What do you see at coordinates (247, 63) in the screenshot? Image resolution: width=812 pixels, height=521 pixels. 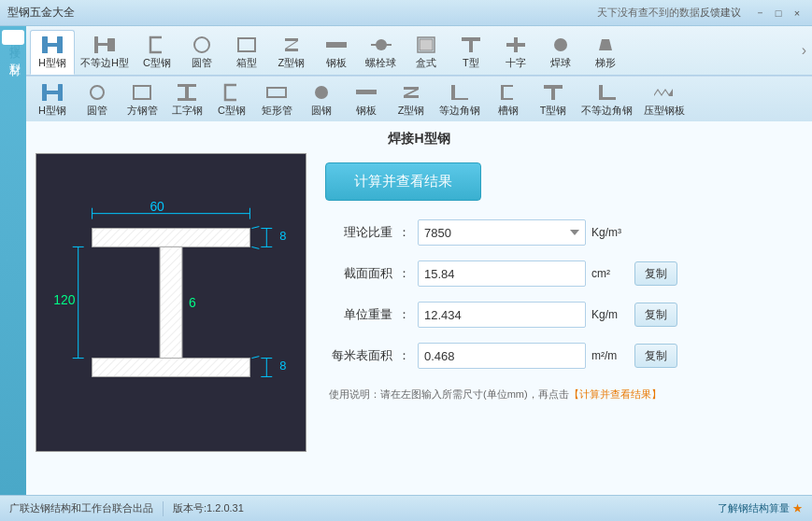 I see `nav-label: 箱型` at bounding box center [247, 63].